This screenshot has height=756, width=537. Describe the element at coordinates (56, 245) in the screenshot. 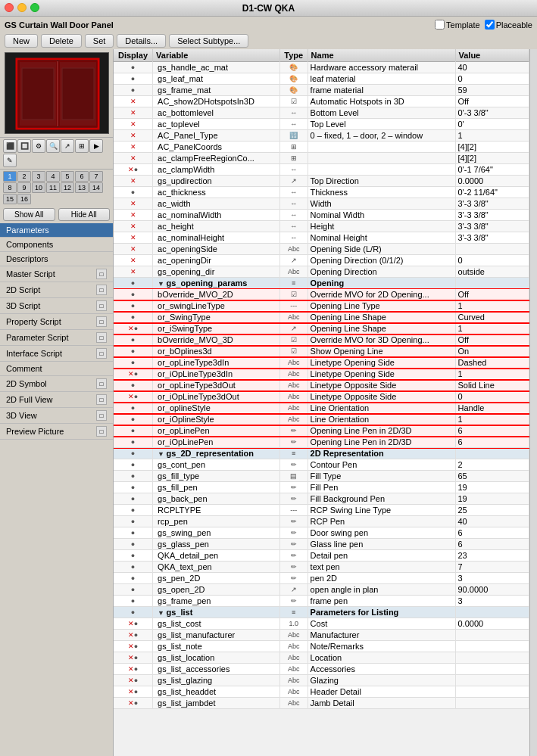

I see `nav-components: Components` at that location.